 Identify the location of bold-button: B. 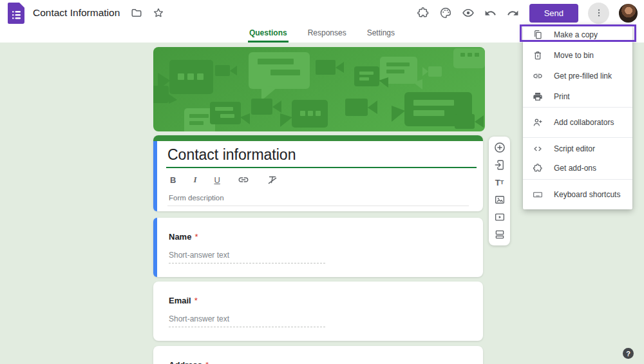
(173, 180).